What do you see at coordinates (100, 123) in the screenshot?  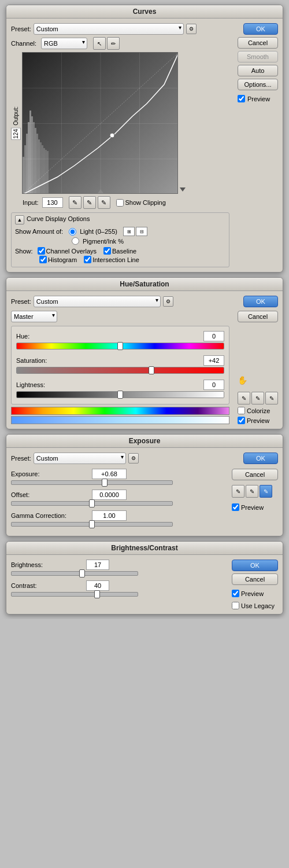 I see `curves-graph` at bounding box center [100, 123].